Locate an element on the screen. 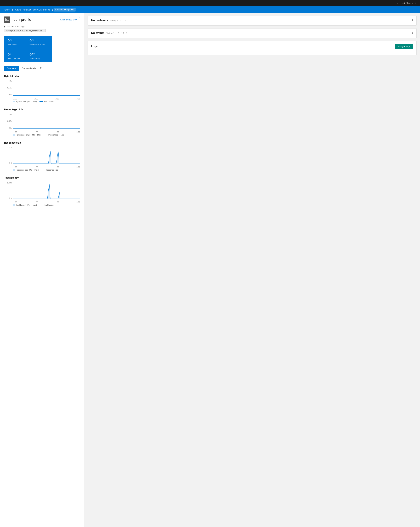 The width and height of the screenshot is (420, 527). legend-range-5xx-icon is located at coordinates (14, 135).